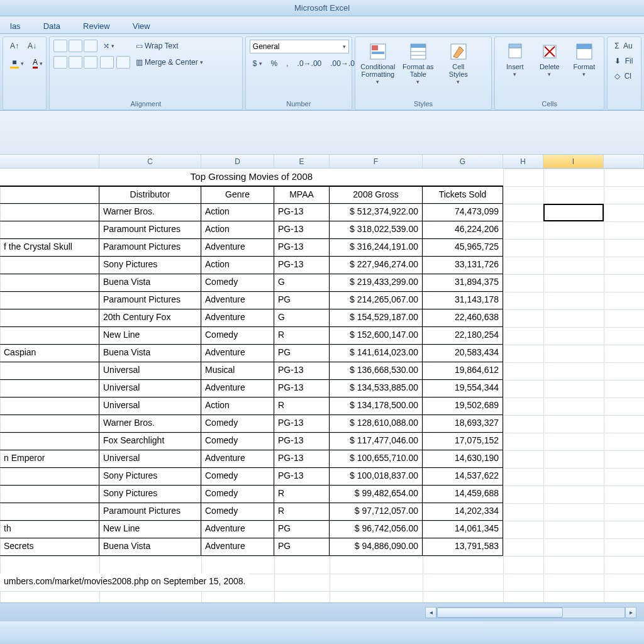 Image resolution: width=644 pixels, height=644 pixels. I want to click on cell: $ 141,614,023.00, so click(376, 353).